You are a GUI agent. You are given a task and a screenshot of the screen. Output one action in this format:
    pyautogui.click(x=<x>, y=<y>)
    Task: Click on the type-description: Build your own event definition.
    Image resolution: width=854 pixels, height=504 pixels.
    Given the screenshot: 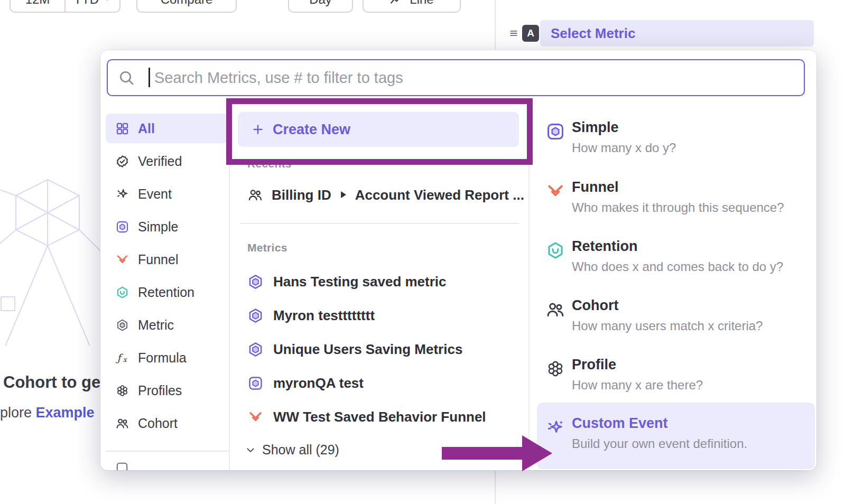 What is the action you would take?
    pyautogui.click(x=660, y=444)
    